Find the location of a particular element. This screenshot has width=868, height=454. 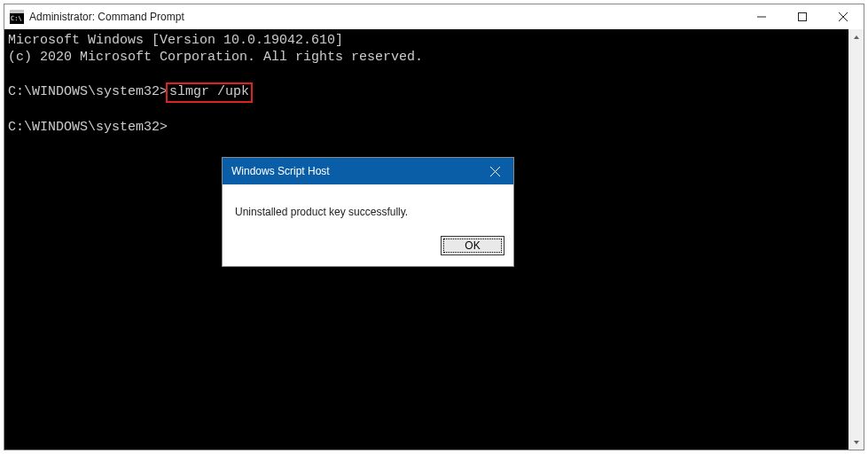

scroll-down-arrow-icon is located at coordinates (856, 442).